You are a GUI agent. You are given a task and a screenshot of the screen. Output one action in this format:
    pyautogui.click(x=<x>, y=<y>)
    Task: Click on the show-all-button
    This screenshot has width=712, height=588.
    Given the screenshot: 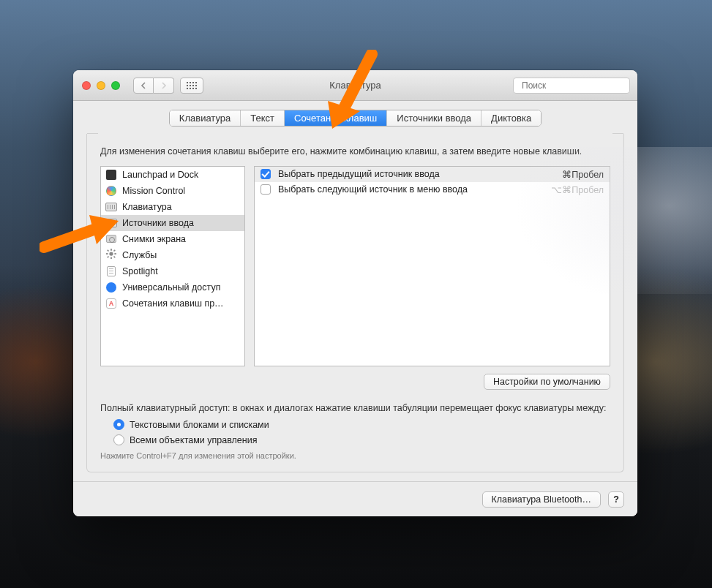 What is the action you would take?
    pyautogui.click(x=192, y=86)
    